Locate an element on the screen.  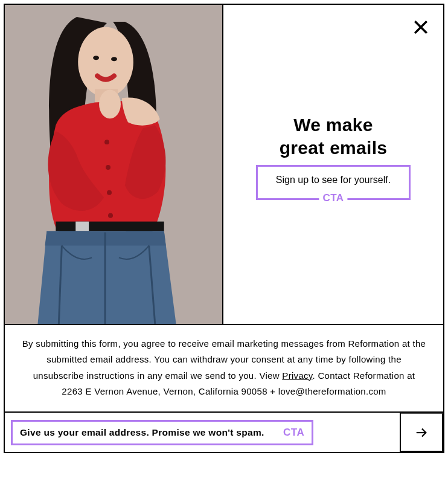
email-input is located at coordinates (150, 433).